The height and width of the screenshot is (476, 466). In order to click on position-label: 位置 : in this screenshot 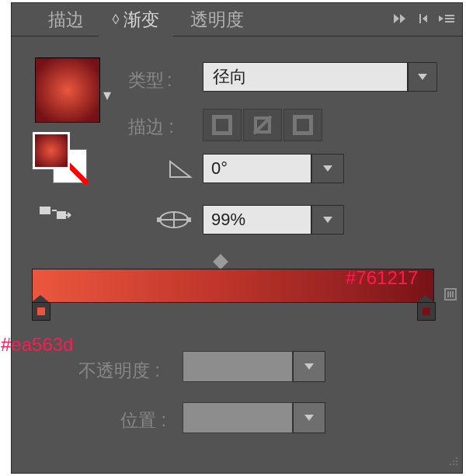, I will do `click(143, 421)`.